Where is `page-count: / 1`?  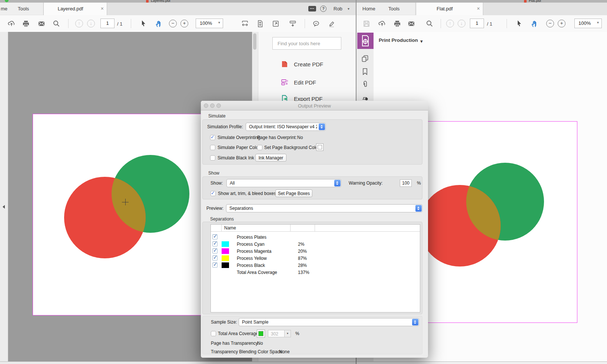
page-count: / 1 is located at coordinates (120, 24).